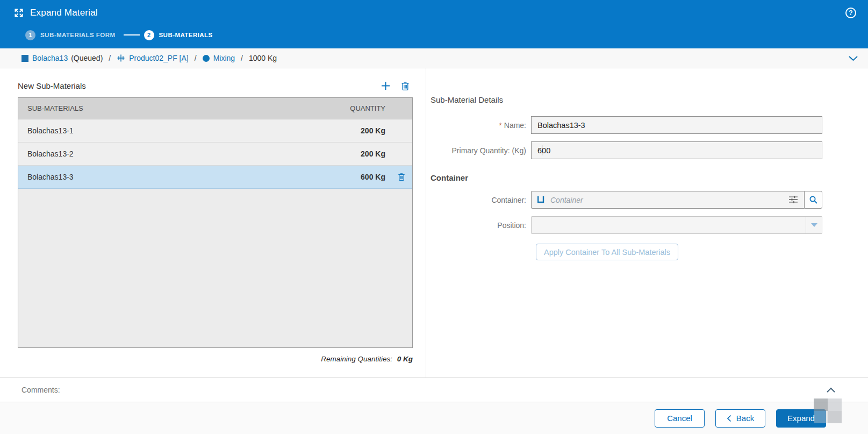 The width and height of the screenshot is (868, 434). What do you see at coordinates (405, 86) in the screenshot?
I see `delete-sub-materials-icon` at bounding box center [405, 86].